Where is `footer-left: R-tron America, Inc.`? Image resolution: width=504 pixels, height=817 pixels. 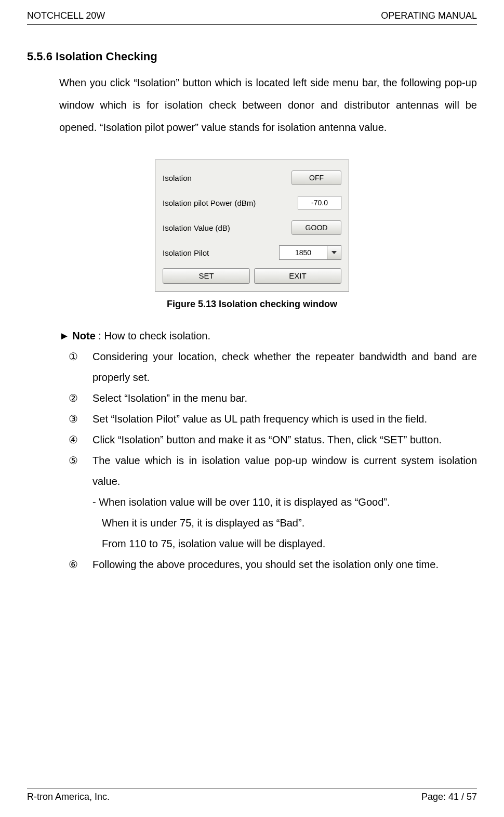
footer-left: R-tron America, Inc. is located at coordinates (69, 797).